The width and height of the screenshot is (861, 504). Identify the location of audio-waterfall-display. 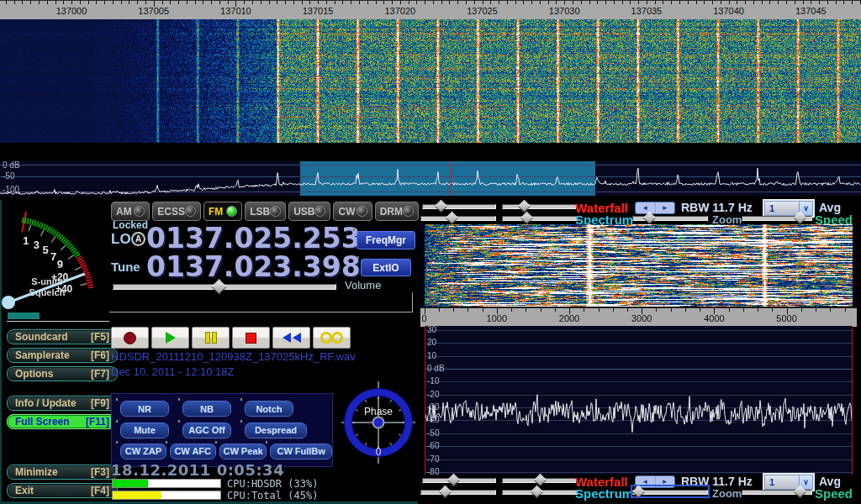
(639, 265).